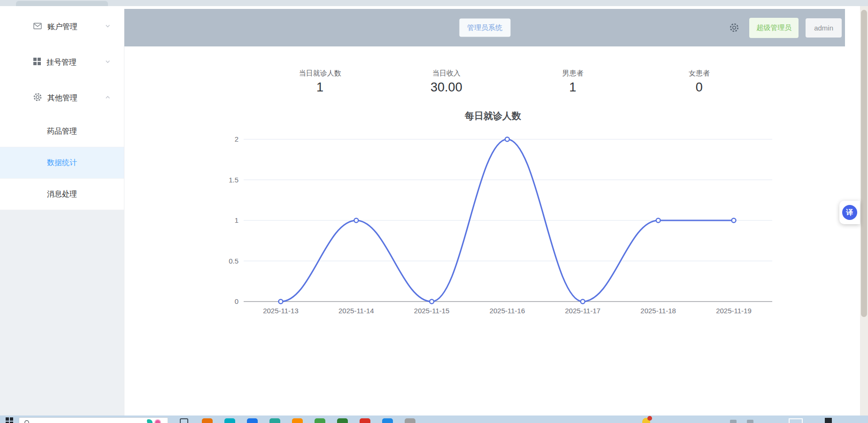 The height and width of the screenshot is (423, 868). Describe the element at coordinates (9, 420) in the screenshot. I see `start-button-icon` at that location.